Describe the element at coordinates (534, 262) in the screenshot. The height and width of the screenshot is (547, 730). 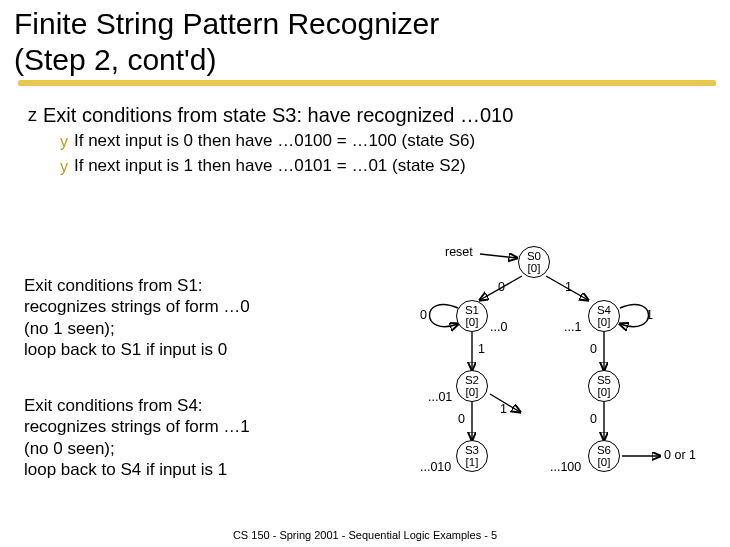
I see `state-s0: S0 [0]` at that location.